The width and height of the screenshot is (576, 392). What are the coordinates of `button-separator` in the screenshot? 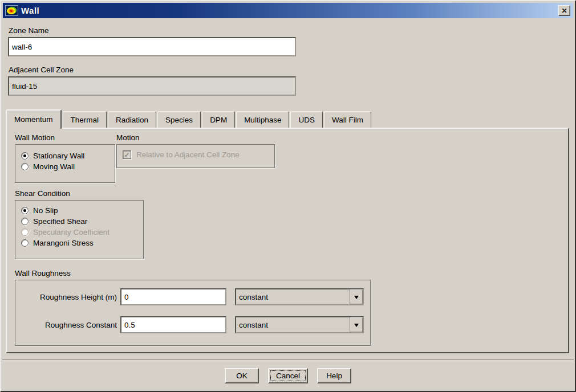 It's located at (288, 360).